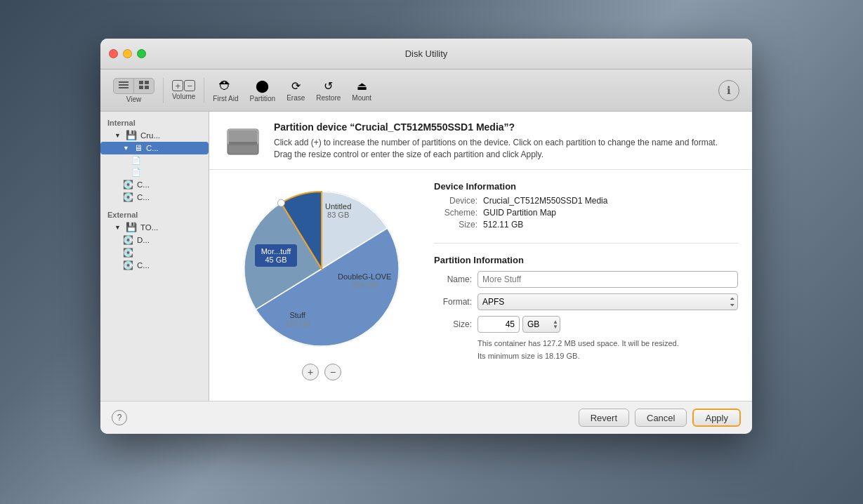 Image resolution: width=863 pixels, height=504 pixels. I want to click on sidebar-item-ext2: 💽, so click(154, 253).